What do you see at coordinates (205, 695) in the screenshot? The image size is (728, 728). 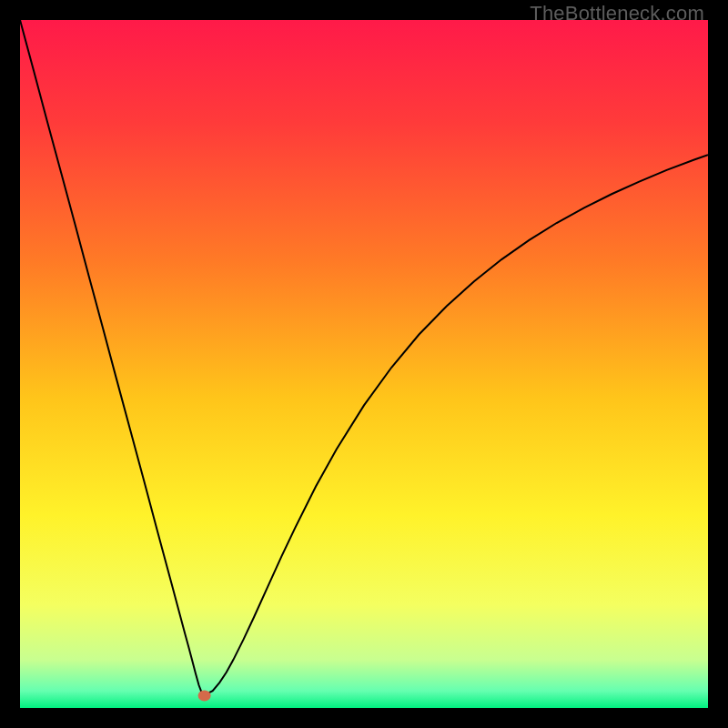 I see `marker-dot` at bounding box center [205, 695].